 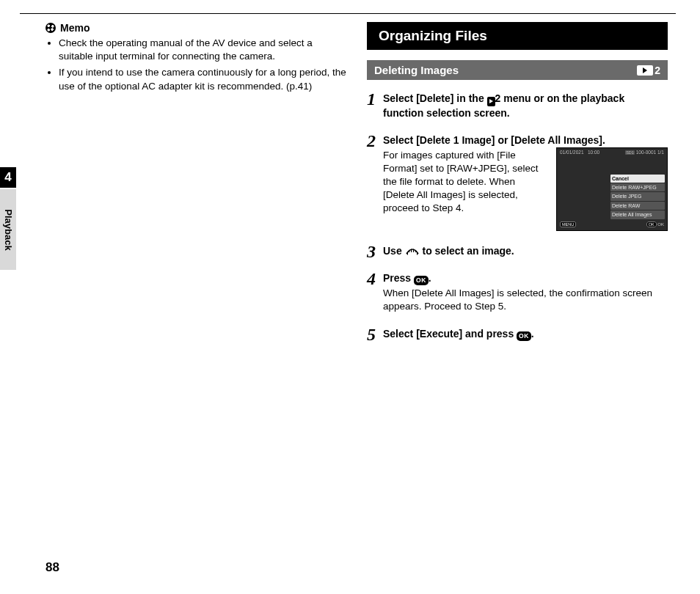 I want to click on lcd-menu-item: Delete RAW, so click(x=638, y=205).